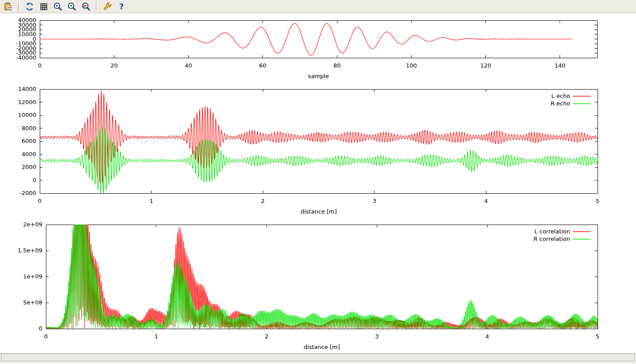 The height and width of the screenshot is (364, 636). Describe the element at coordinates (33, 276) in the screenshot. I see `y-tick-label: 1e+09` at that location.